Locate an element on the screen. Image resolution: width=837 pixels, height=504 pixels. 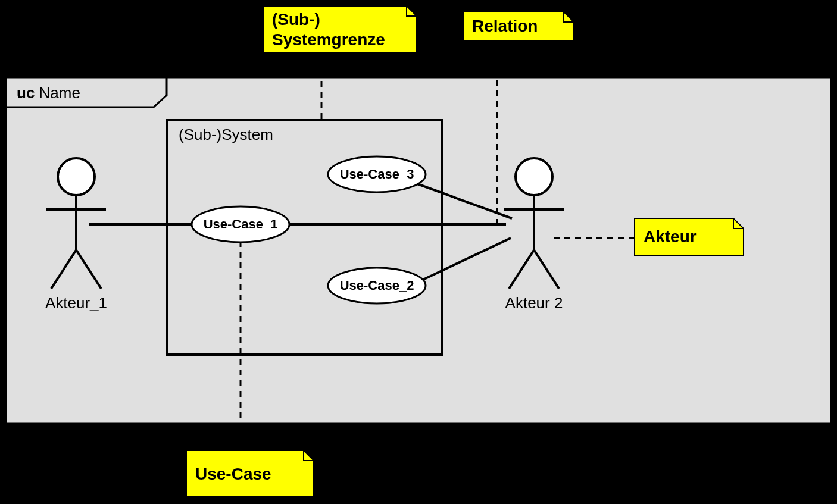
diagram-frame-label: uc Name is located at coordinates (49, 93).